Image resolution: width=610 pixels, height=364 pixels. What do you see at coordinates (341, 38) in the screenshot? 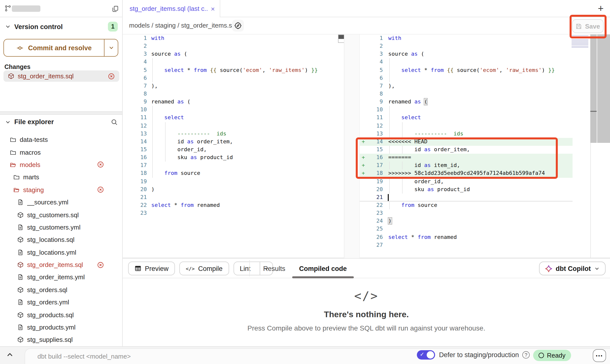
I see `left-editor-scrollbar` at bounding box center [341, 38].